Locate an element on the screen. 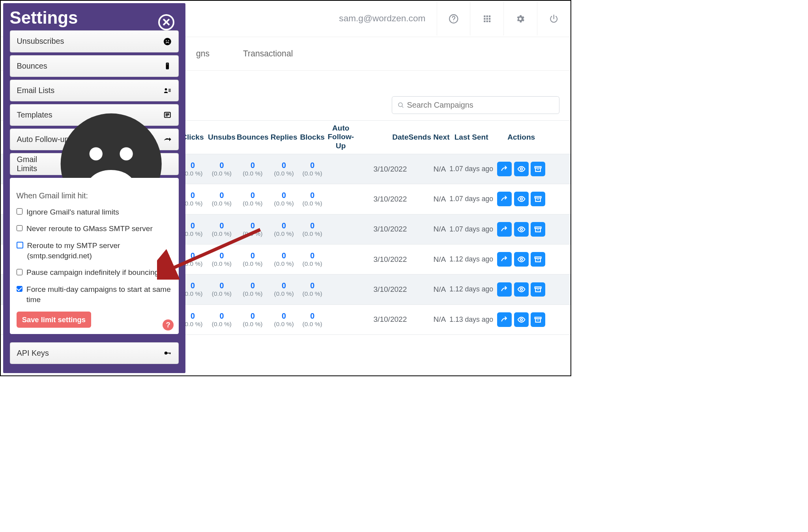 The height and width of the screenshot is (532, 808). lastsent-cell: 1.07 days ago is located at coordinates (471, 230).